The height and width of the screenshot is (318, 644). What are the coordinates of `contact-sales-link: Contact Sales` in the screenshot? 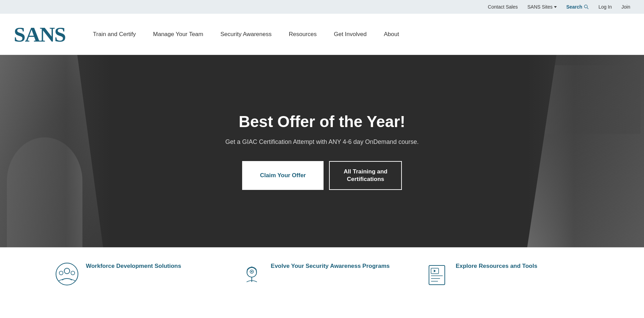 It's located at (503, 7).